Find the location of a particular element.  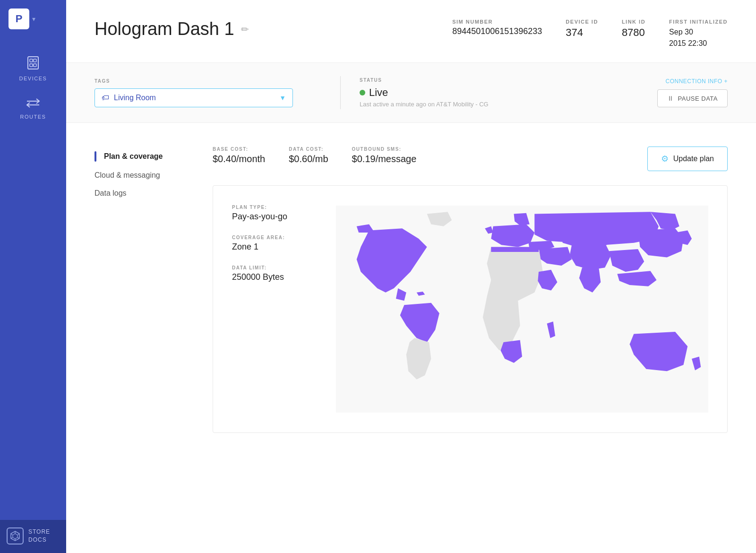

sms-cost-value: $0.19/message is located at coordinates (385, 159).